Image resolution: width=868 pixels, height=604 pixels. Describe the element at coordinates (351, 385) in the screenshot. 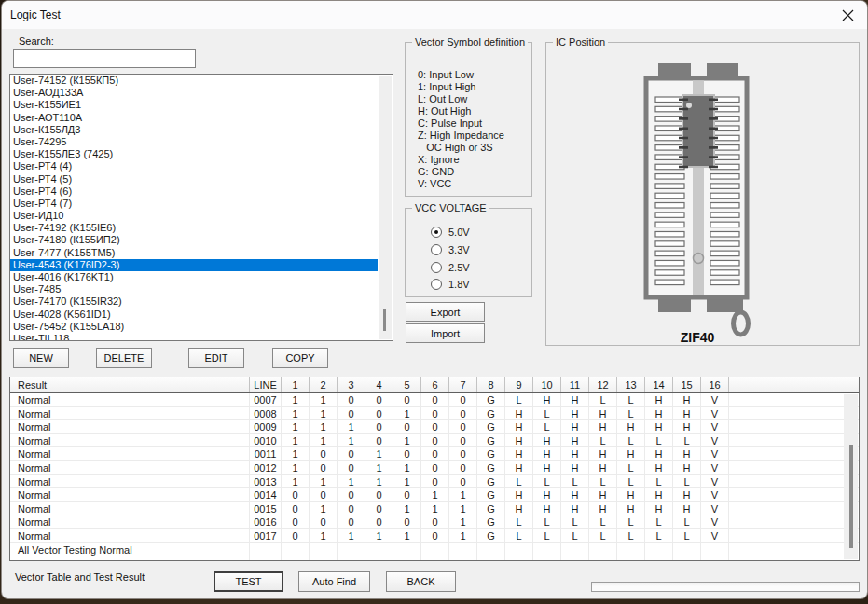

I see `column-header-pin: 3` at that location.